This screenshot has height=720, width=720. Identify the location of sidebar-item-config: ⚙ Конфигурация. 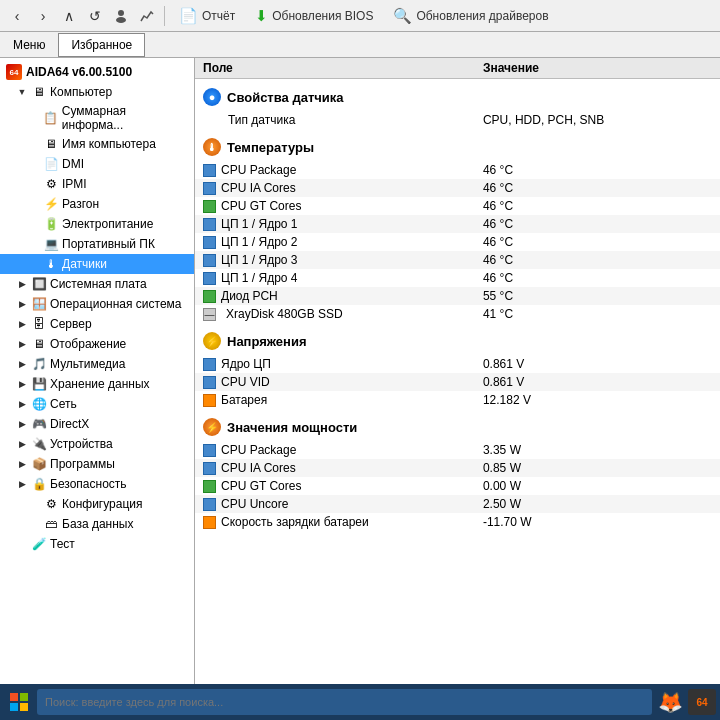
(97, 504).